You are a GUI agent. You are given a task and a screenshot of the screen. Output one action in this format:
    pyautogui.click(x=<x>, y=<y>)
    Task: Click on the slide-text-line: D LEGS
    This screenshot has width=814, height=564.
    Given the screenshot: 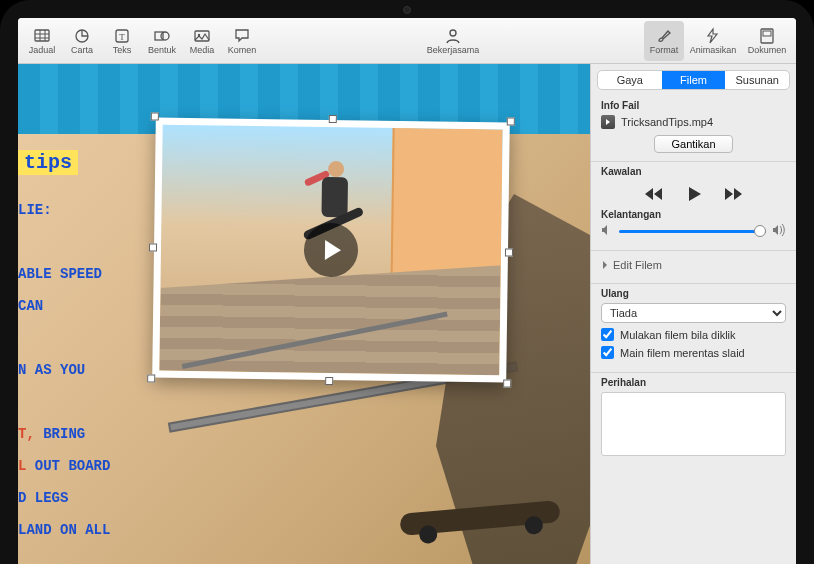 What is the action you would take?
    pyautogui.click(x=103, y=498)
    